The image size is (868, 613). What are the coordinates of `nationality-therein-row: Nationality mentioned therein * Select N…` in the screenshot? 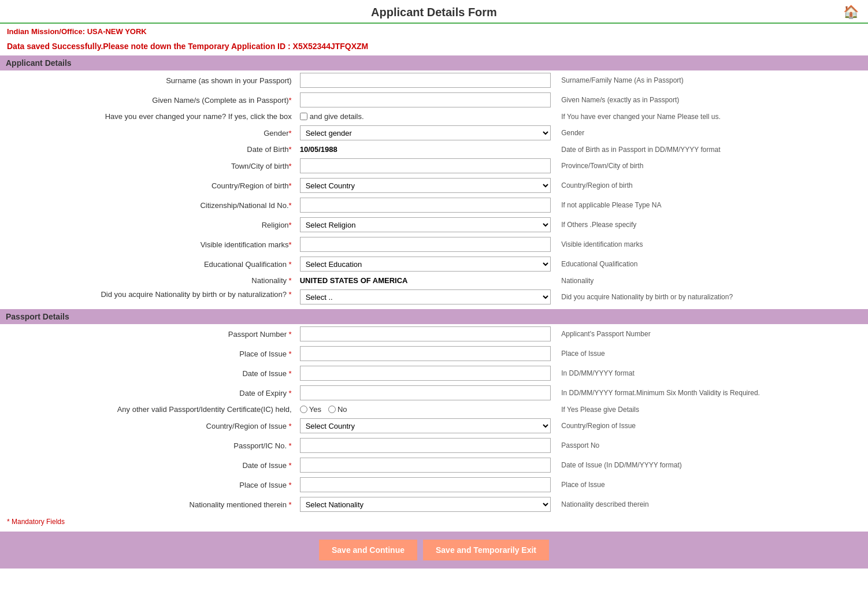 It's located at (434, 504).